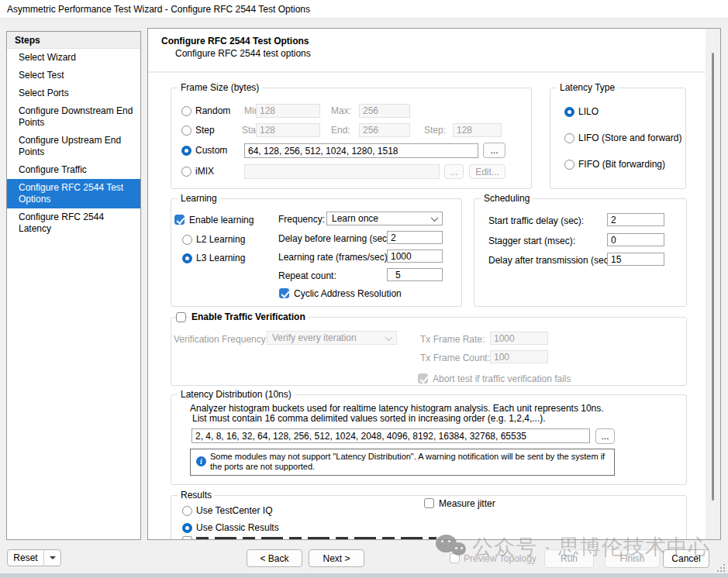 The width and height of the screenshot is (728, 578). I want to click on sidebar-item-configure-rfc2544-latency: Configure RFC 2544 Latency, so click(74, 223).